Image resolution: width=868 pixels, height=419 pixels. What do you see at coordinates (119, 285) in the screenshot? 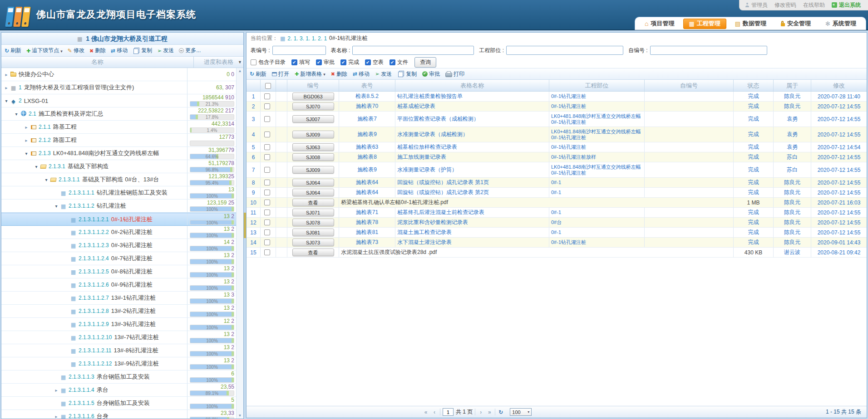
I see `tree-node: 2.1.3.1.1.2.60#-9钻孔灌注桩13 2100%` at bounding box center [119, 285].